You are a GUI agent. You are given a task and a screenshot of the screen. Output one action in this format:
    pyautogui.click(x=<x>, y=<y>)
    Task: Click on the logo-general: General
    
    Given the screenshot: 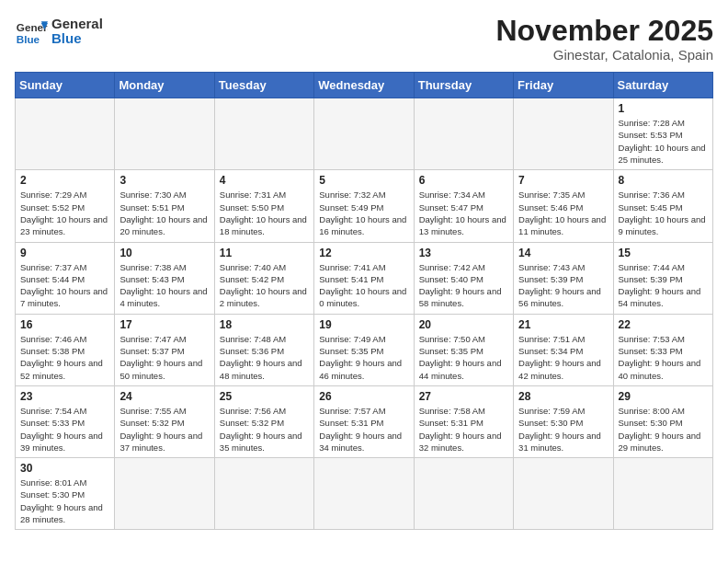 What is the action you would take?
    pyautogui.click(x=77, y=24)
    